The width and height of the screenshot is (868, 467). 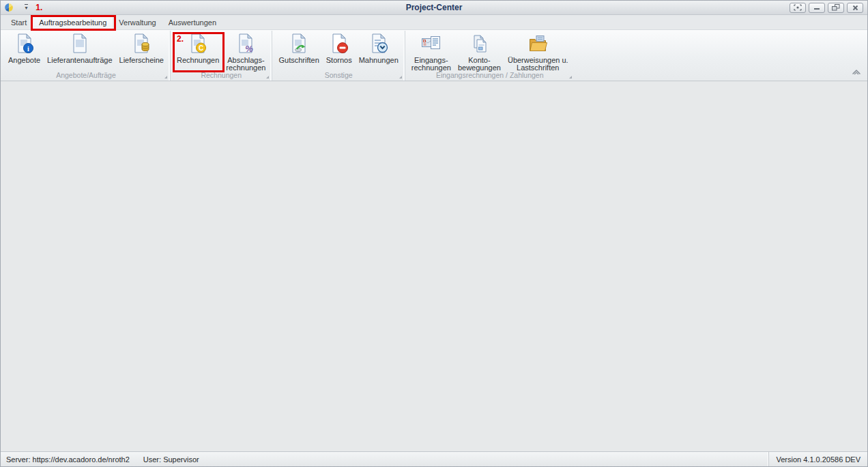 What do you see at coordinates (434, 23) in the screenshot?
I see `ribbon-tab-row: Start Auftragsbearbeitung Verwaltung Aus…` at bounding box center [434, 23].